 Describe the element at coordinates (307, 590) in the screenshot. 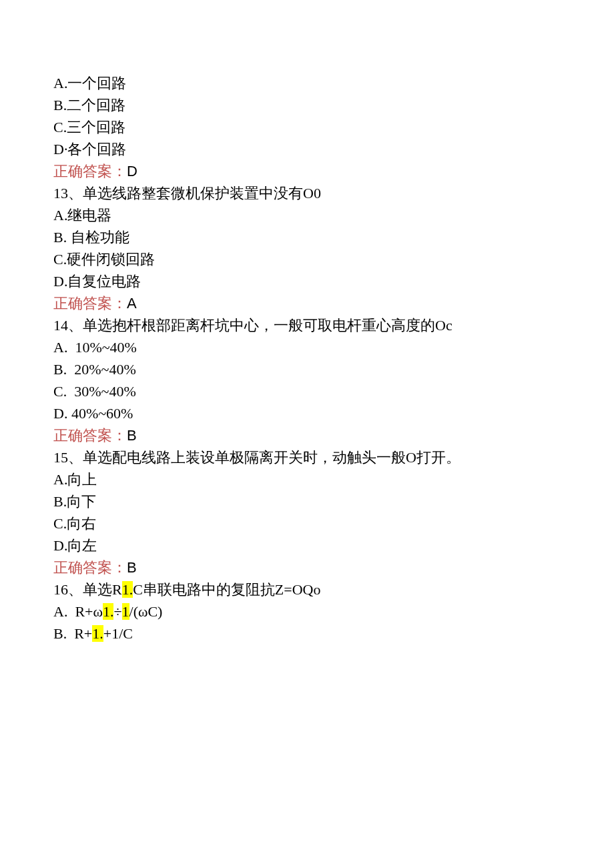

I see `q16-stem: 16、单选R1.C串联电路中的复阻抗Z=OQo` at that location.